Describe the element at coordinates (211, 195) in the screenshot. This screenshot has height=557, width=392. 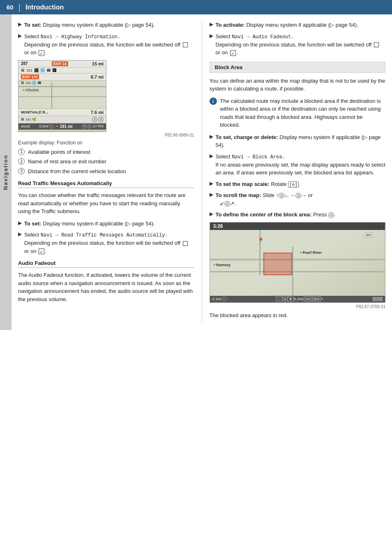
I see `arrow-icon-r6: ▶` at that location.